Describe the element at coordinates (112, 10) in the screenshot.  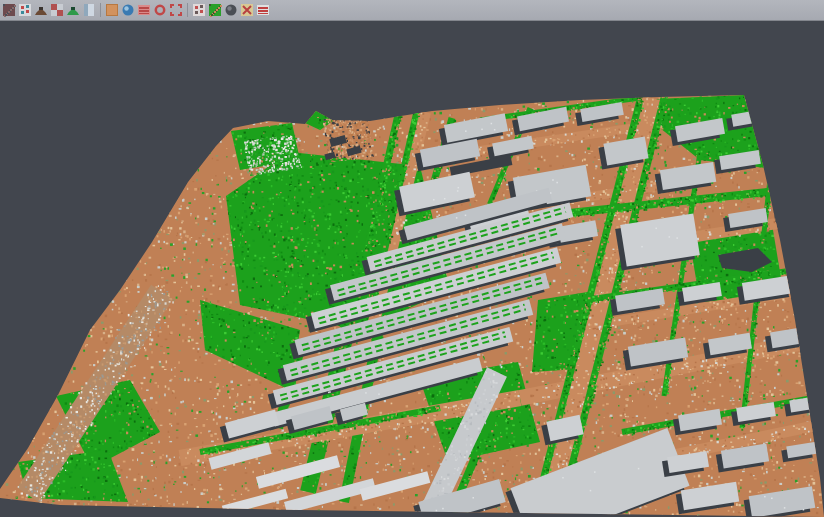
I see `ortho-image-icon` at that location.